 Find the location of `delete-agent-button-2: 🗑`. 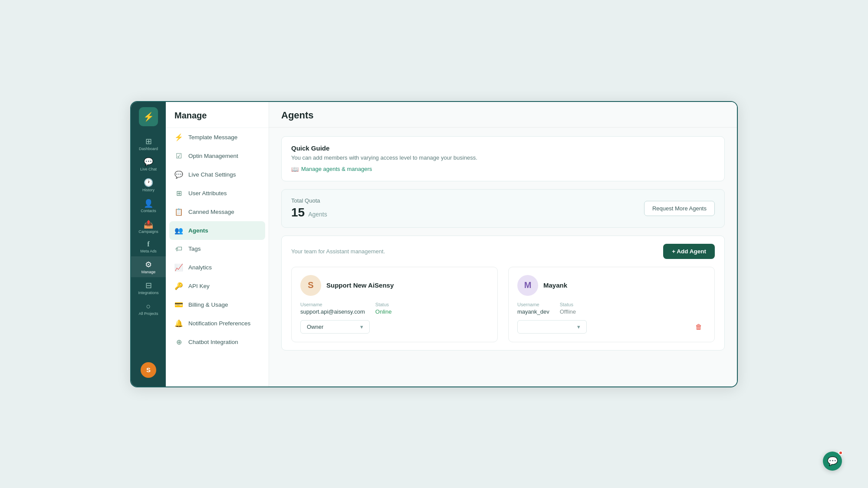

delete-agent-button-2: 🗑 is located at coordinates (699, 327).